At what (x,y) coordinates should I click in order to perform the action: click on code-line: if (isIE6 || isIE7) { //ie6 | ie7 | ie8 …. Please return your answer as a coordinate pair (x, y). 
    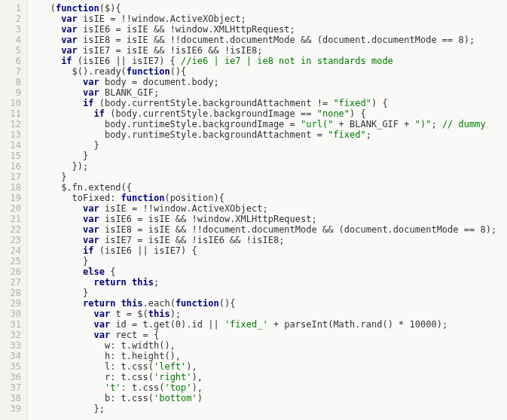
    Looking at the image, I should click on (265, 61).